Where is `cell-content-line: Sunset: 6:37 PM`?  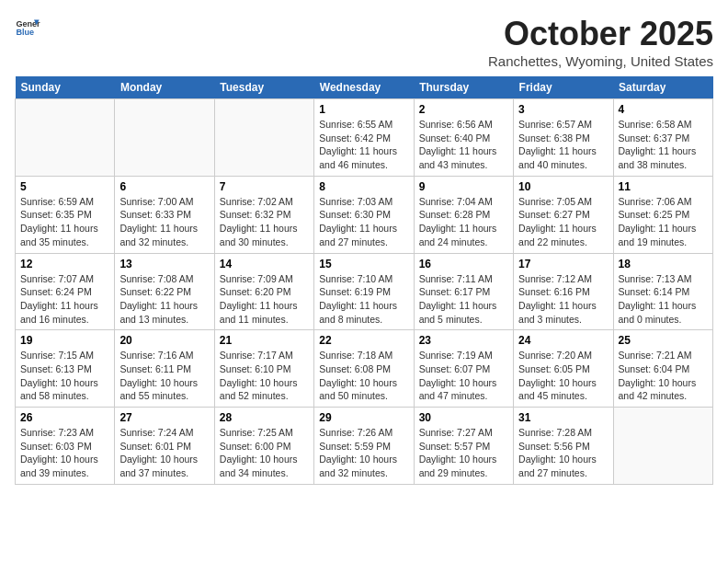 cell-content-line: Sunset: 6:37 PM is located at coordinates (664, 138).